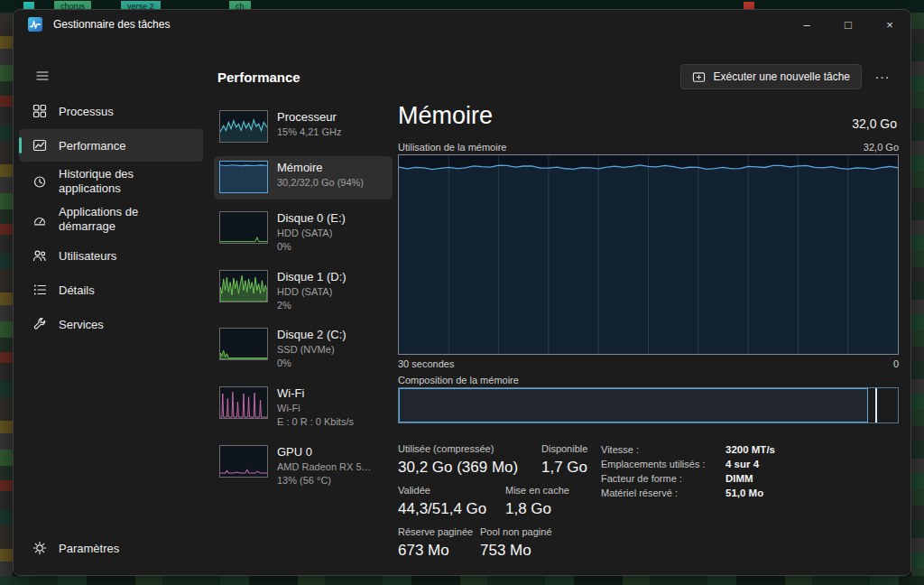 The image size is (924, 585). I want to click on sidebar-item-parametres: Paramètres, so click(111, 548).